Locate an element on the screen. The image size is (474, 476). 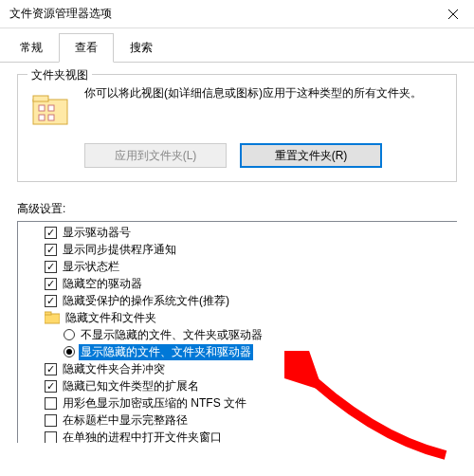
folder-views-title: 文件夹视图 is located at coordinates (60, 76).